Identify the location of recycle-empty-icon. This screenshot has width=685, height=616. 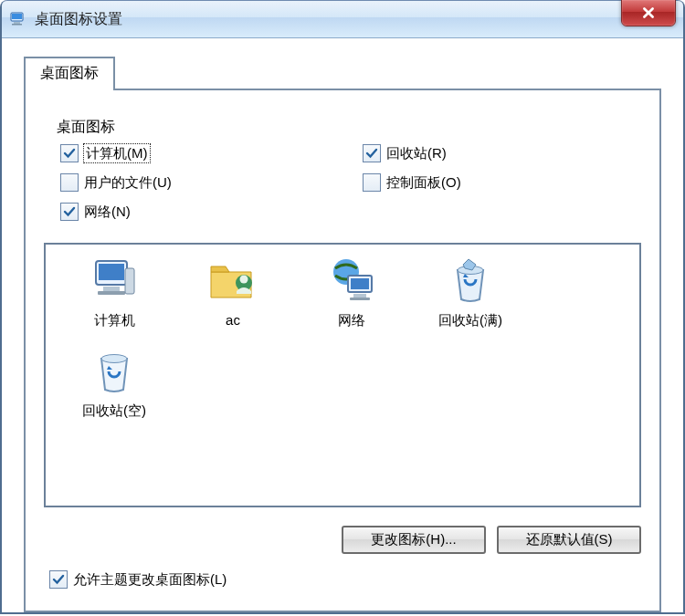
(114, 371).